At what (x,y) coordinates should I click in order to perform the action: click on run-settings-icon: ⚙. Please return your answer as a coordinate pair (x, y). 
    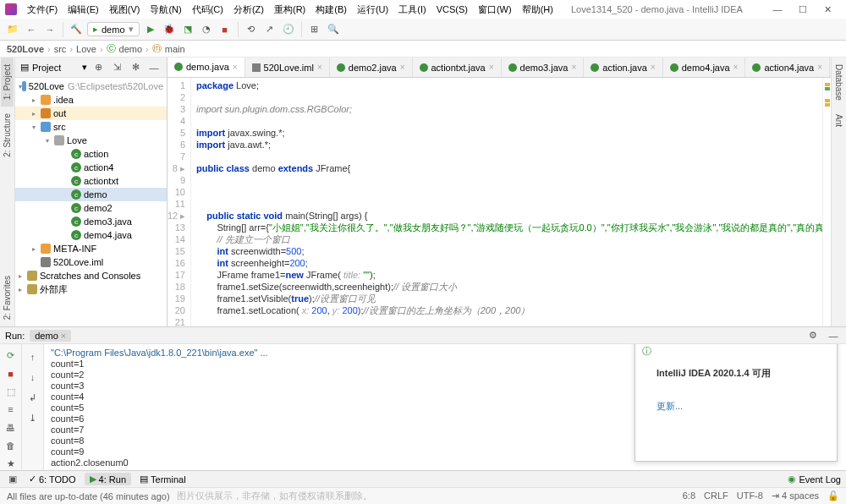
    Looking at the image, I should click on (813, 336).